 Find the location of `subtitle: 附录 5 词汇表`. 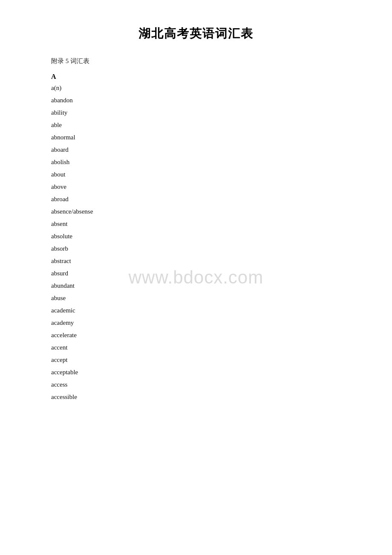

subtitle: 附录 5 词汇表 is located at coordinates (196, 61).